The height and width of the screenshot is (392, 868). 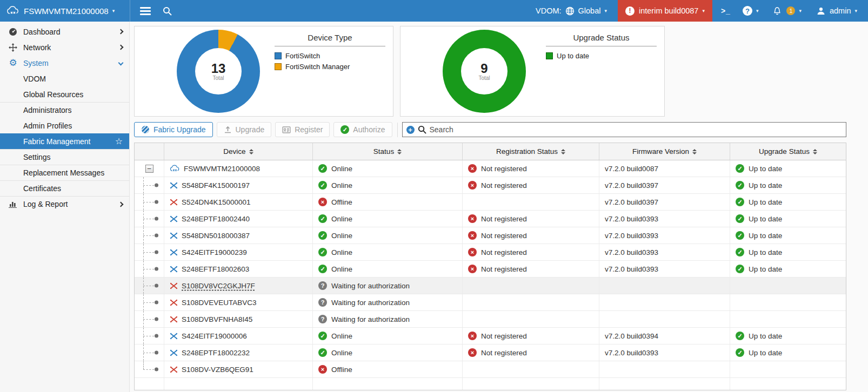 What do you see at coordinates (625, 130) in the screenshot?
I see `table-search: +` at bounding box center [625, 130].